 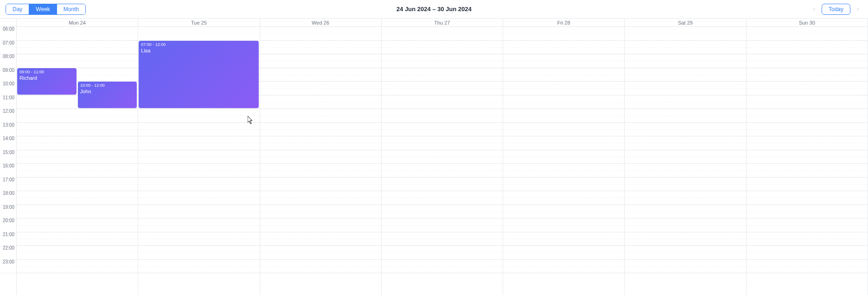 What do you see at coordinates (77, 22) in the screenshot?
I see `day-header-mon: Mon 24` at bounding box center [77, 22].